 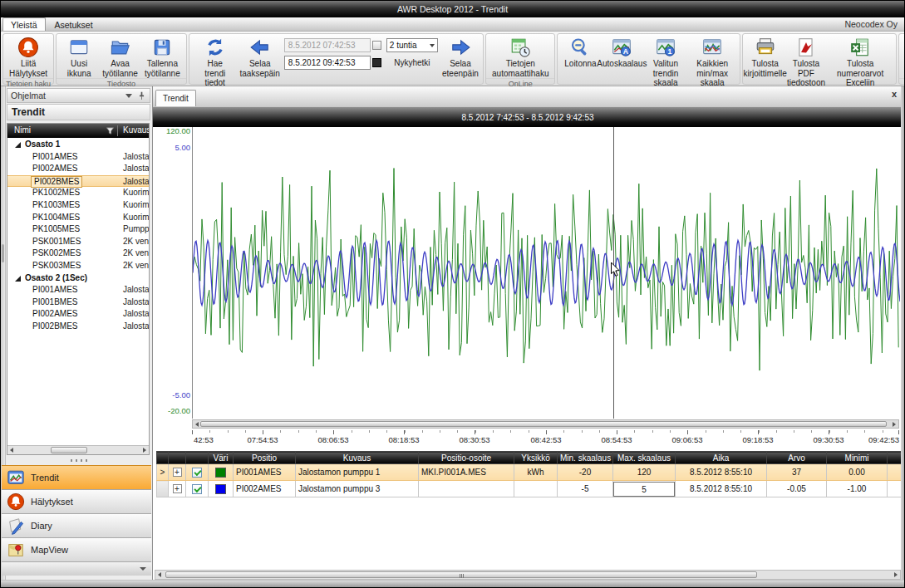 What do you see at coordinates (327, 45) in the screenshot?
I see `start-time-input: 8.5.2012 07:42:53` at bounding box center [327, 45].